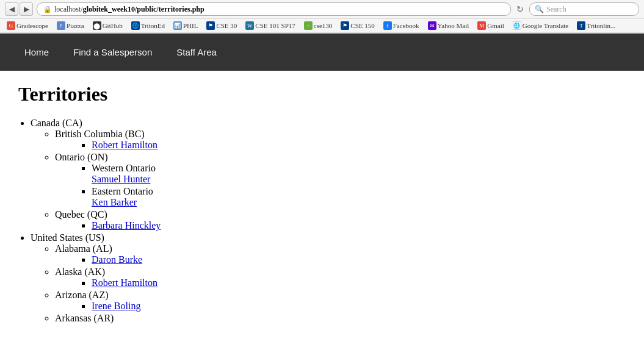 The height and width of the screenshot is (347, 644). Describe the element at coordinates (197, 52) in the screenshot. I see `nav-item-staff-area: Staff Area` at that location.